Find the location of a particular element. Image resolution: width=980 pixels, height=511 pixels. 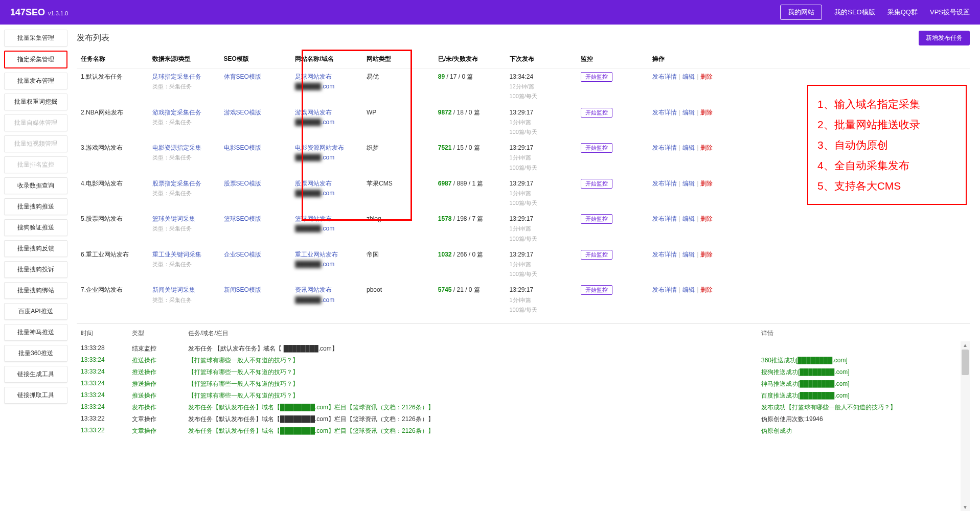

sidebar-item: 批量搜狗投诉 is located at coordinates (36, 270).